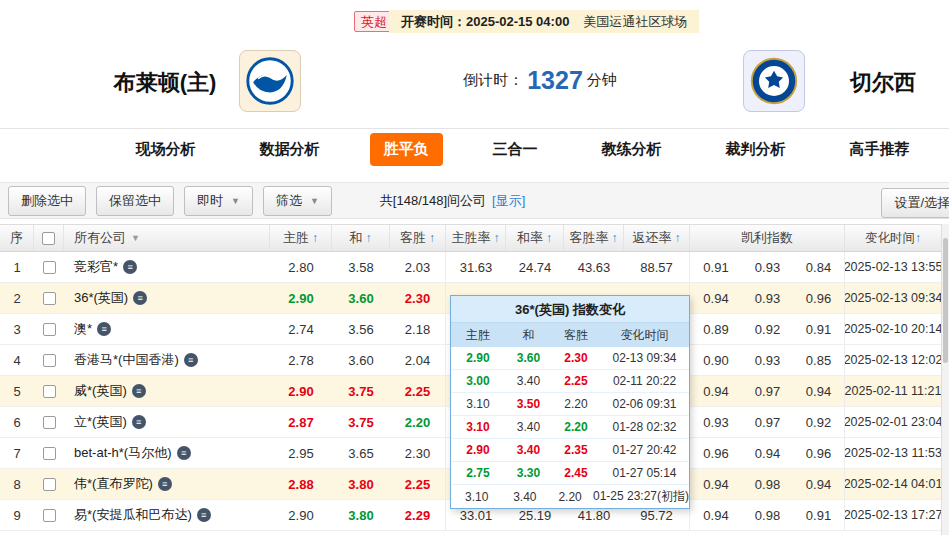 The image size is (949, 535). Describe the element at coordinates (418, 360) in the screenshot. I see `odds-away: 2.04` at that location.